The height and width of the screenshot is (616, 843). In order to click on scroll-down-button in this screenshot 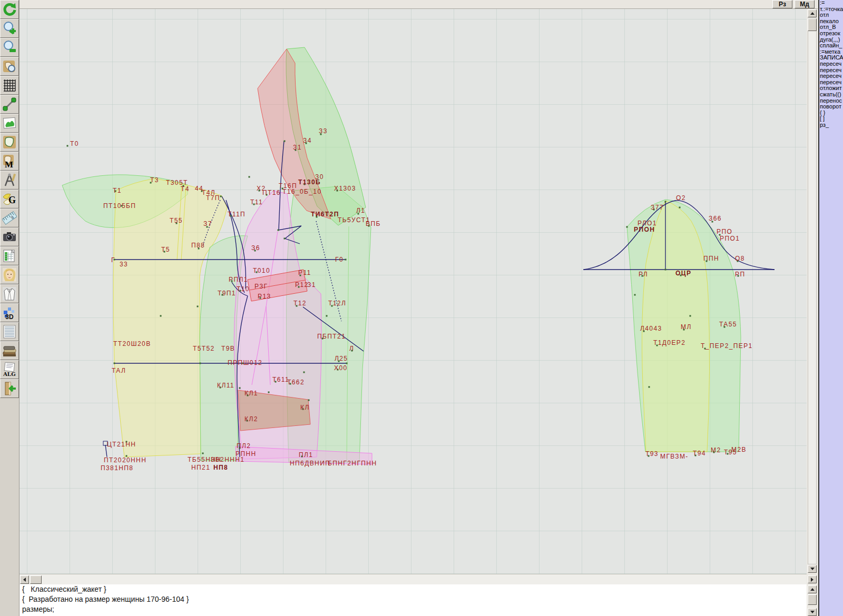, I will do `click(812, 569)`.